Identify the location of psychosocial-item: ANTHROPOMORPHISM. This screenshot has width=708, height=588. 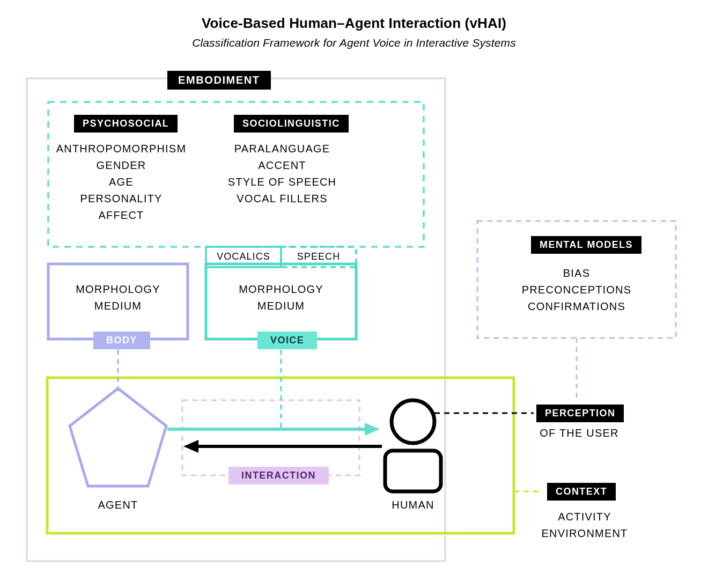
(121, 149).